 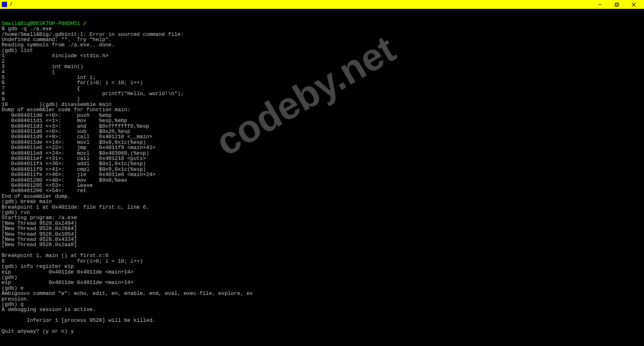 What do you see at coordinates (322, 255) in the screenshot?
I see `terminal-line: Breakpoint 1, main () at first.c:6` at bounding box center [322, 255].